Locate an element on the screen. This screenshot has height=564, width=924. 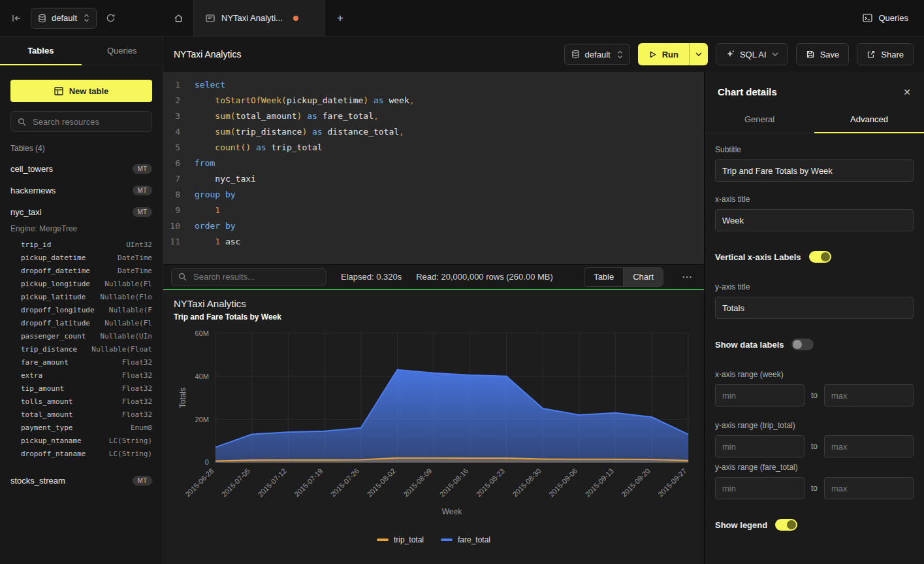
sidebar-tab-queries: Queries is located at coordinates (123, 51).